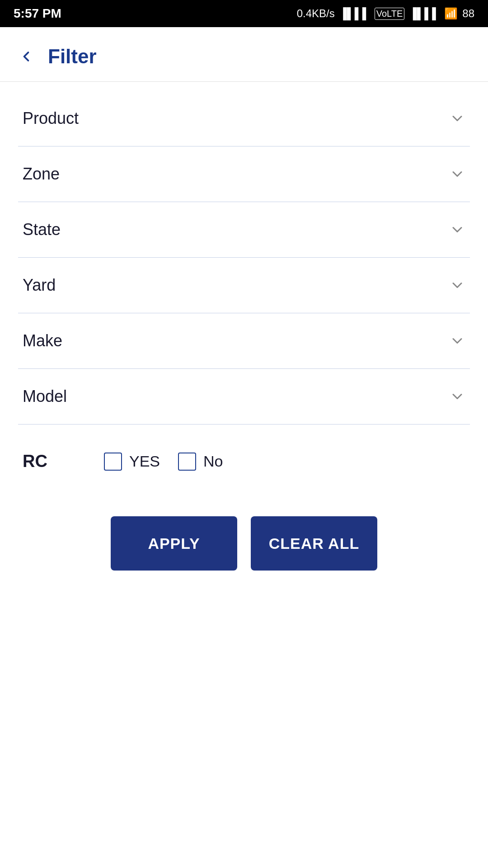  What do you see at coordinates (457, 174) in the screenshot?
I see `chevron-down-icon-zone` at bounding box center [457, 174].